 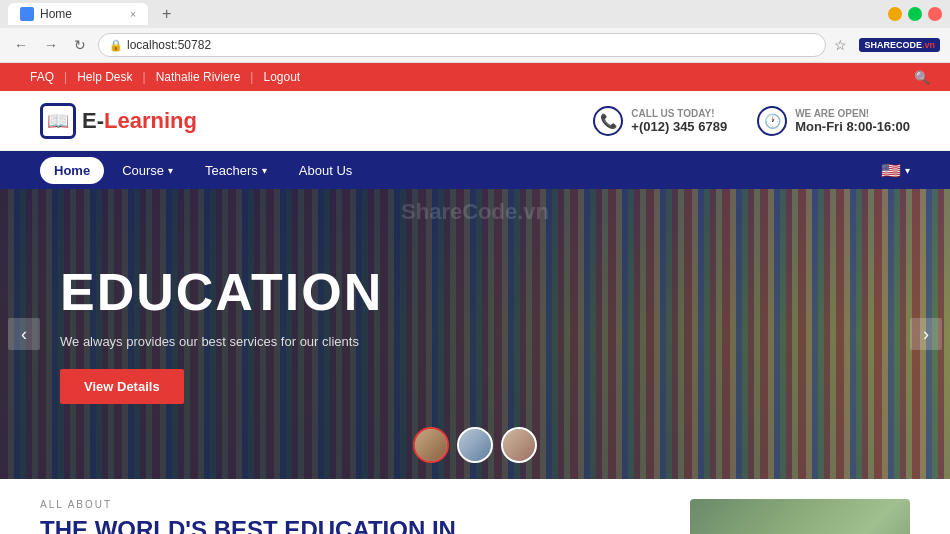 I want to click on book-icon: 📖, so click(x=58, y=121).